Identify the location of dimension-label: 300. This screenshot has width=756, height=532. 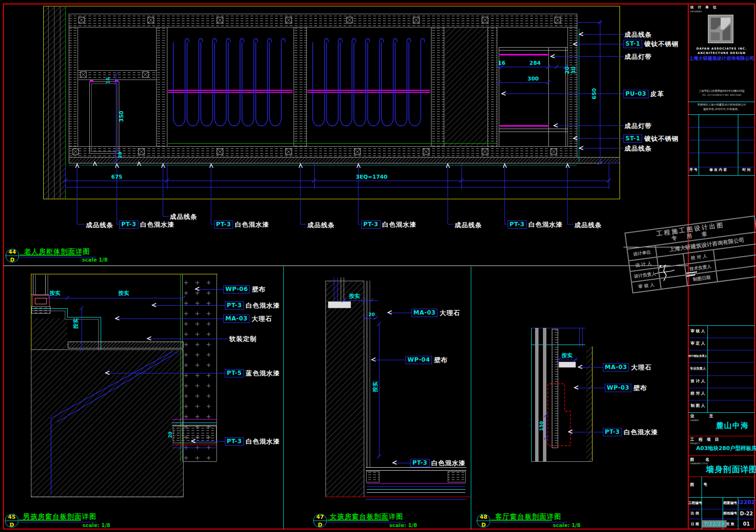
(533, 79).